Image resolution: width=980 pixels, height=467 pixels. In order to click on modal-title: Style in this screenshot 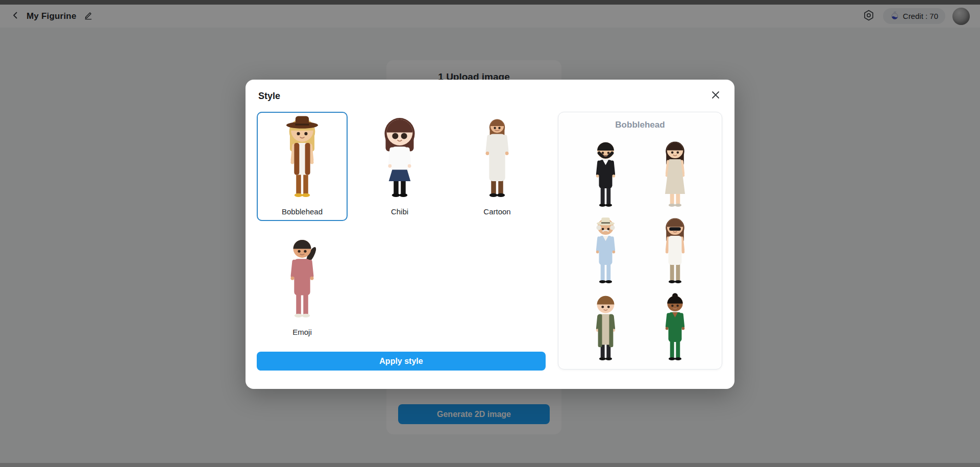, I will do `click(270, 96)`.